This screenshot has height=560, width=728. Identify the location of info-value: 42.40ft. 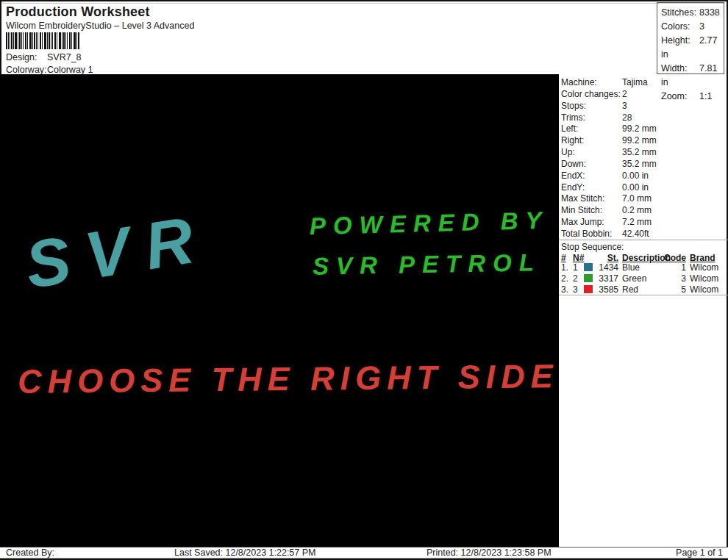
(635, 234).